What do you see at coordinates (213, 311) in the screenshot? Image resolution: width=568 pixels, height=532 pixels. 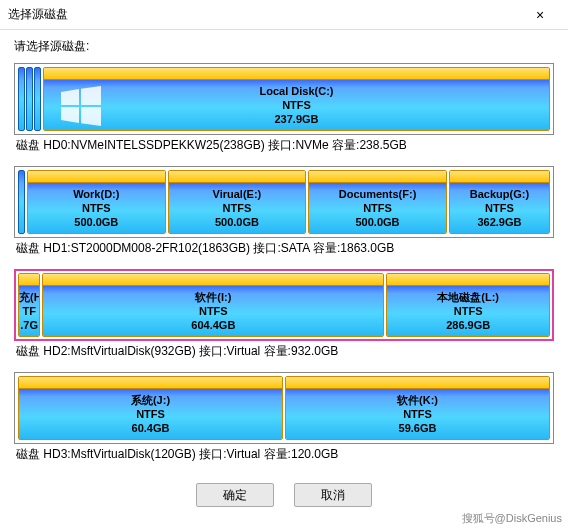 I see `partition-body: 软件(I:)NTFS604.4GB` at bounding box center [213, 311].